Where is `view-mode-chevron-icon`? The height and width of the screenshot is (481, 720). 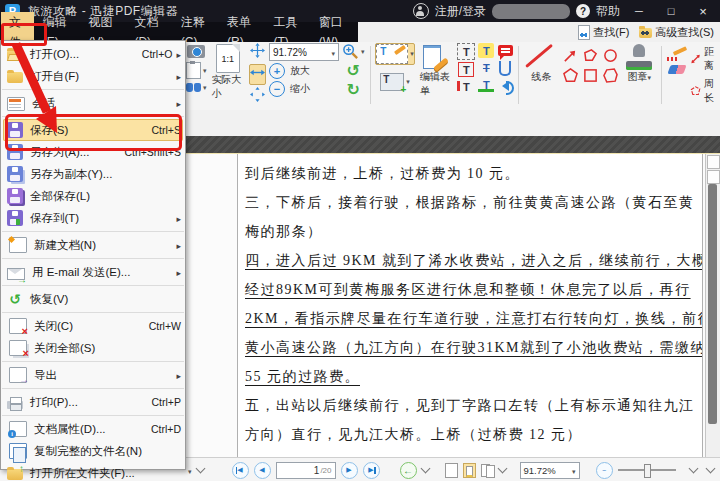 view-mode-chevron-icon is located at coordinates (502, 469).